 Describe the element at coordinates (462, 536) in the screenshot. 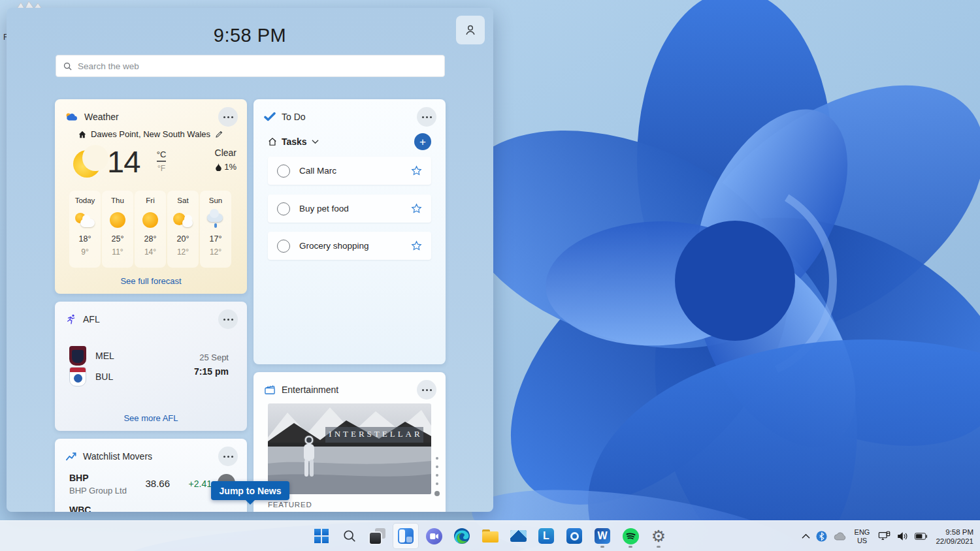

I see `edge-button` at that location.